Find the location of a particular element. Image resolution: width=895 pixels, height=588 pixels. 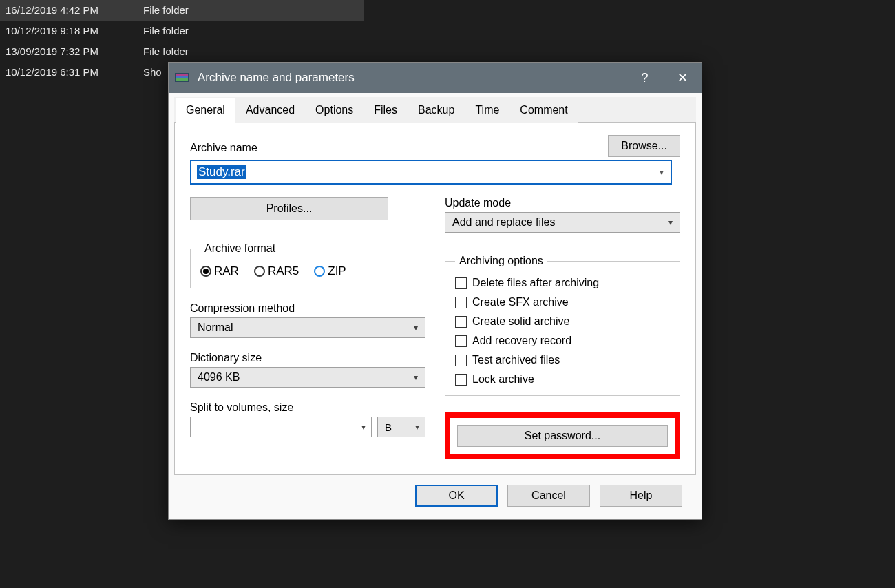

split-volumes-input: ▾ is located at coordinates (281, 427).